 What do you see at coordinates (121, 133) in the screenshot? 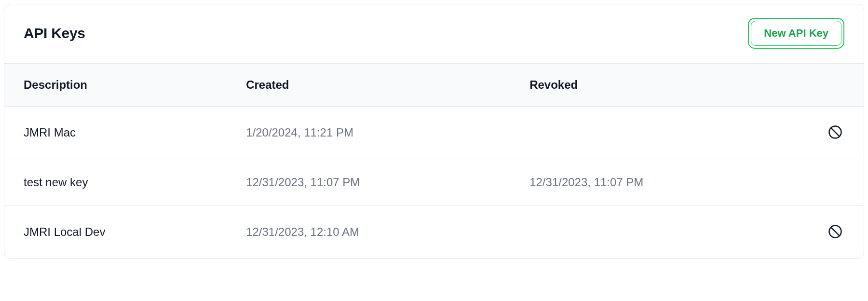
I see `cell-description: JMRI Mac` at bounding box center [121, 133].